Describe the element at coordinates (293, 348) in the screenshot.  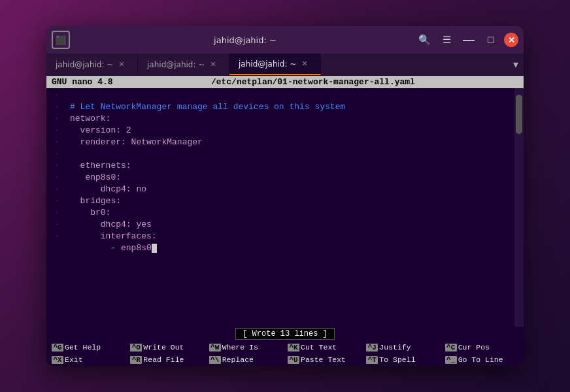
I see `key-ctrl-k: ^K` at that location.